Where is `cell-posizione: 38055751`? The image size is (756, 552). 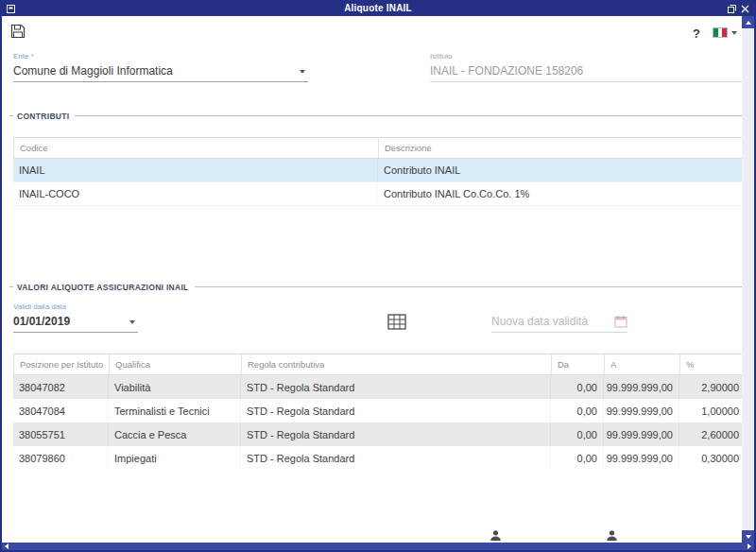
cell-posizione: 38055751 is located at coordinates (60, 435).